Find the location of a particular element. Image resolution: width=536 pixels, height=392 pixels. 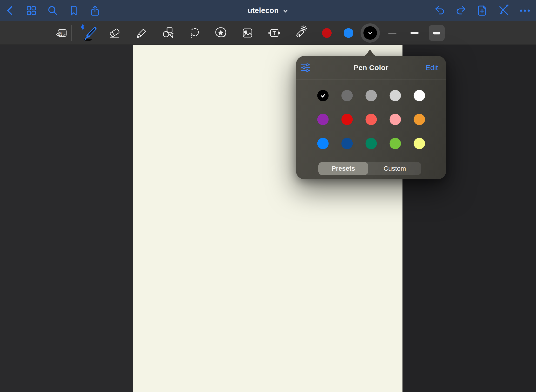

pen-slash-icon is located at coordinates (504, 11).